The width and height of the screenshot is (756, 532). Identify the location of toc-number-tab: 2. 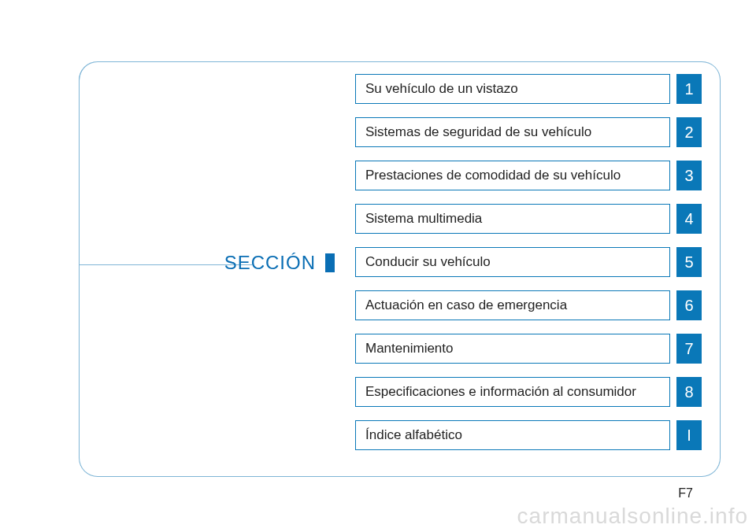
(689, 132).